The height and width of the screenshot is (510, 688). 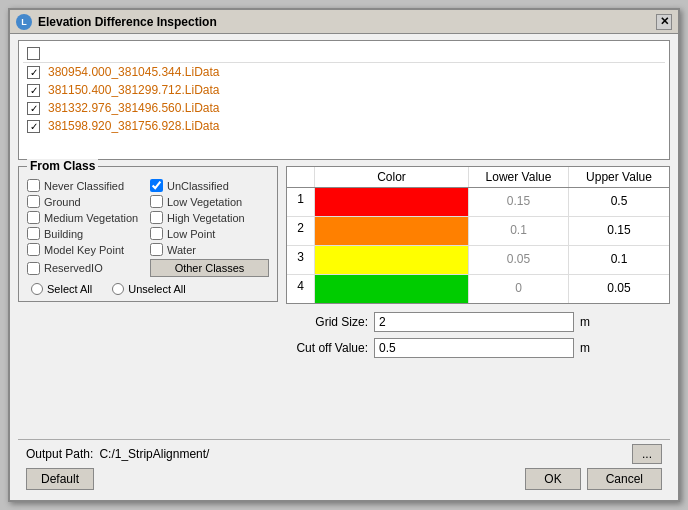 I want to click on label-building: Building, so click(x=64, y=234).